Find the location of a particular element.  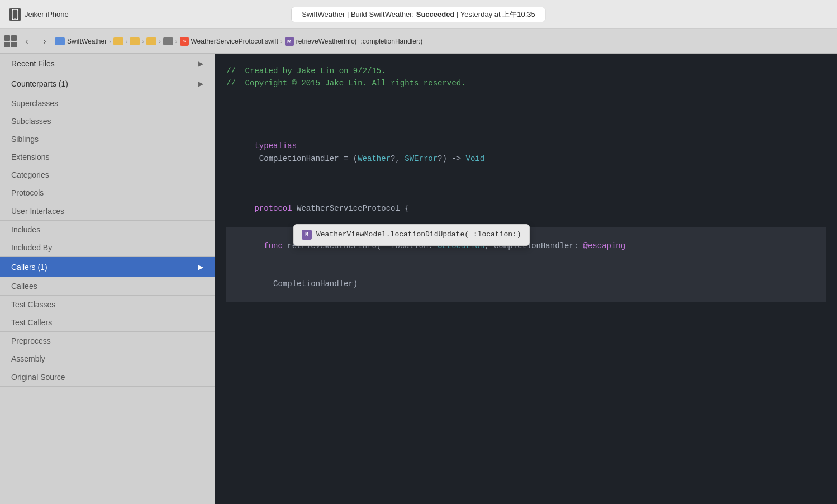

breadcrumb-item-folder4 is located at coordinates (168, 41).